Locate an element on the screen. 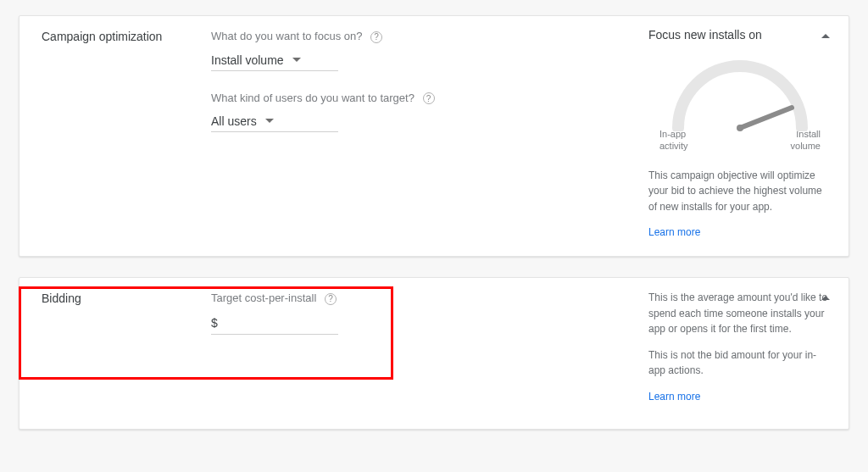 This screenshot has width=868, height=472. currency-symbol: $ is located at coordinates (214, 323).